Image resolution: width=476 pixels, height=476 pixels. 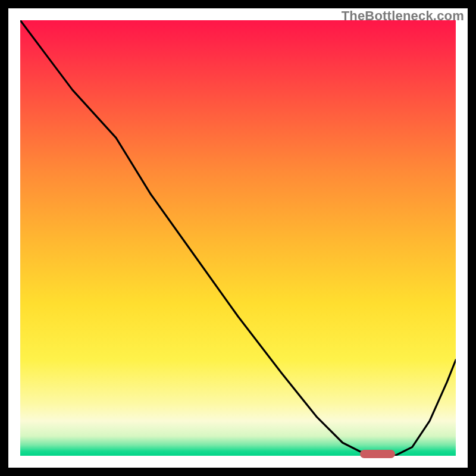 I want to click on attribution-label: TheBottleneck.com, so click(x=403, y=16).